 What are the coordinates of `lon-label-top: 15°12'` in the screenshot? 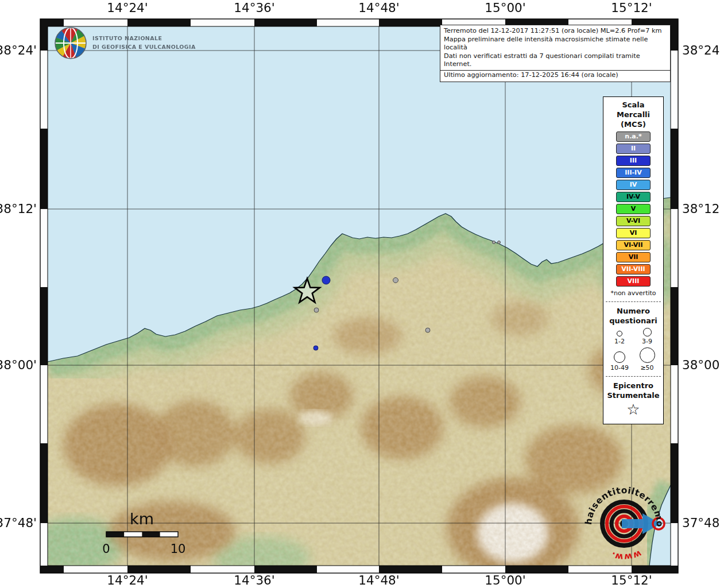 It's located at (632, 8).